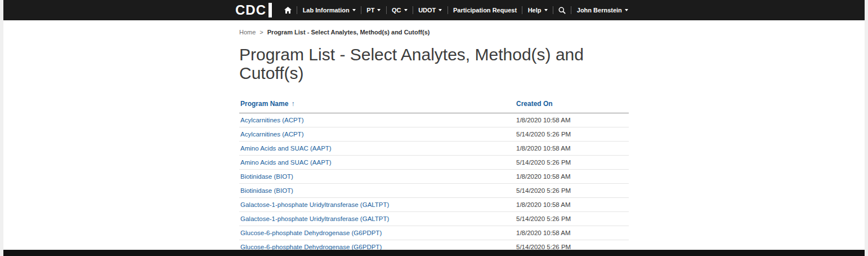 The height and width of the screenshot is (256, 868). I want to click on nav-help-label: Help, so click(535, 10).